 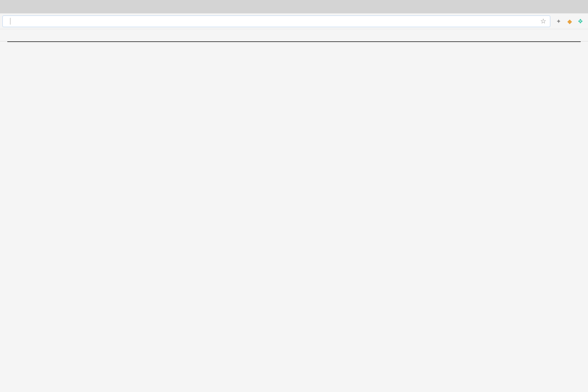 I want to click on extension-puzzle-icon: ✦, so click(x=559, y=21).